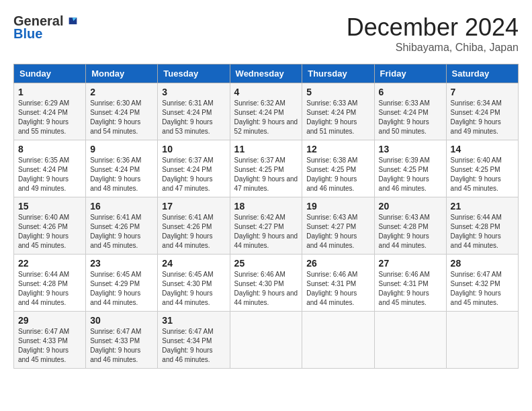 The image size is (532, 411). Describe the element at coordinates (122, 74) in the screenshot. I see `col-monday: Monday` at that location.